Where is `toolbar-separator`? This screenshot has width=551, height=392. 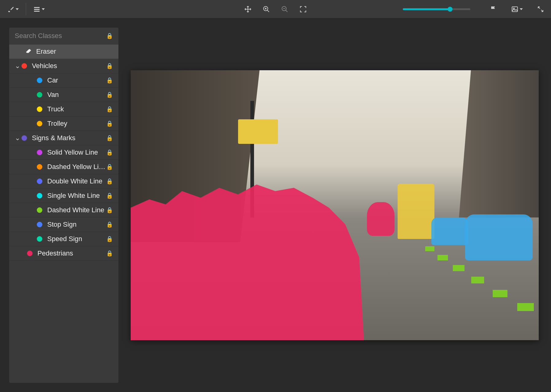 toolbar-separator is located at coordinates (26, 9).